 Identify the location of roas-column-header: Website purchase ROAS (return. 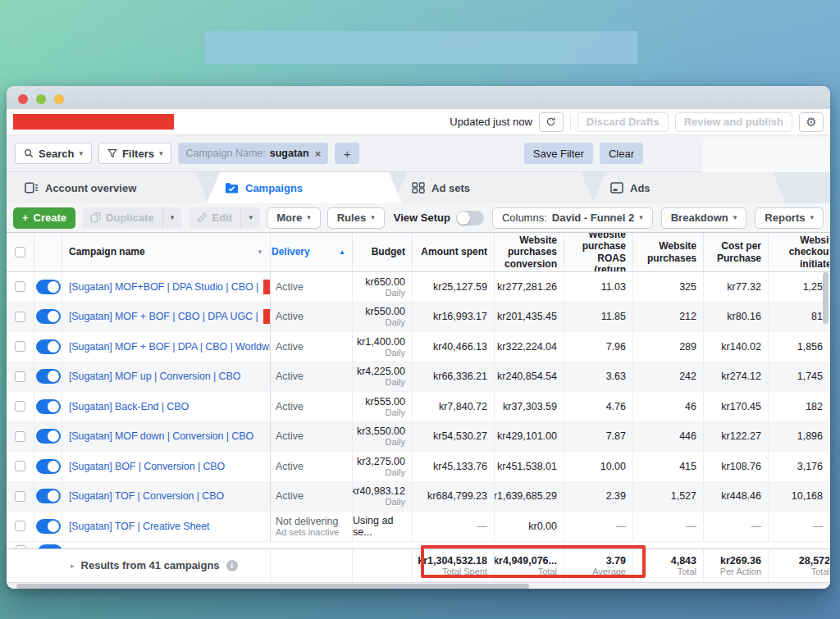
(599, 253).